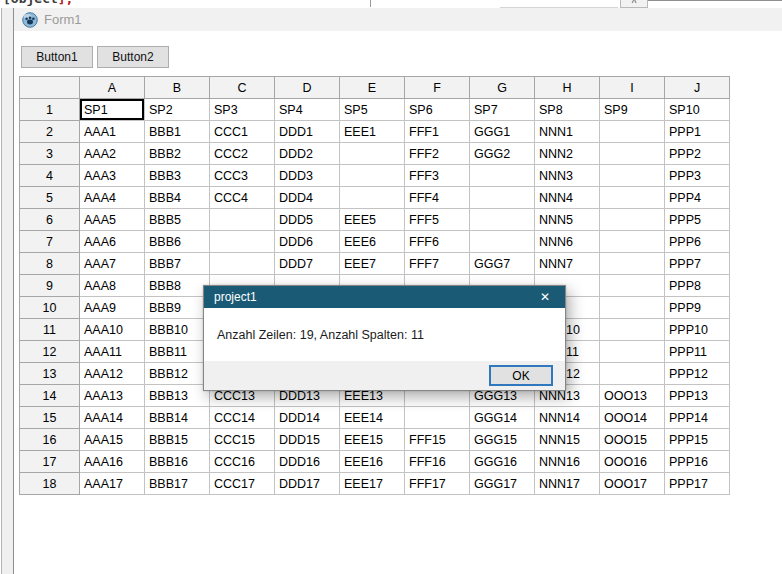  What do you see at coordinates (178, 462) in the screenshot?
I see `grid-cell: BBB16` at bounding box center [178, 462].